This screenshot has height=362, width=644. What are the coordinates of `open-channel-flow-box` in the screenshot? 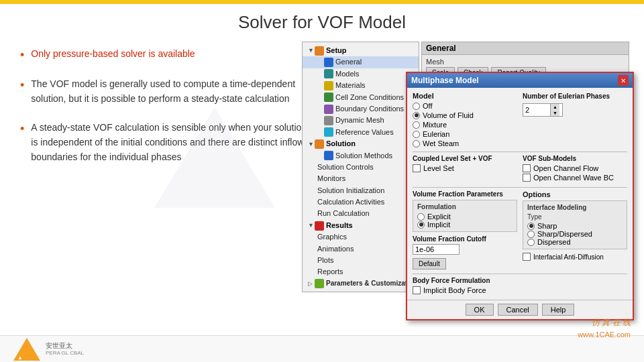 It's located at (527, 168).